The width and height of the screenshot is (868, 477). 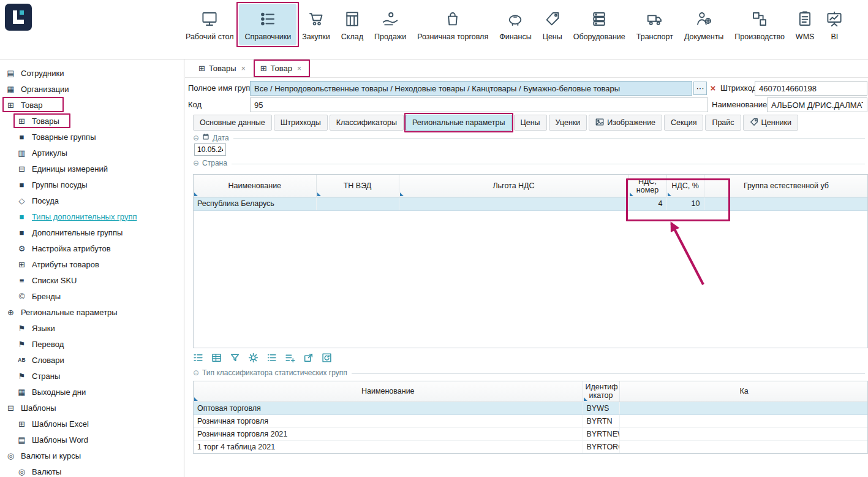 What do you see at coordinates (235, 358) in the screenshot?
I see `filter-icon` at bounding box center [235, 358].